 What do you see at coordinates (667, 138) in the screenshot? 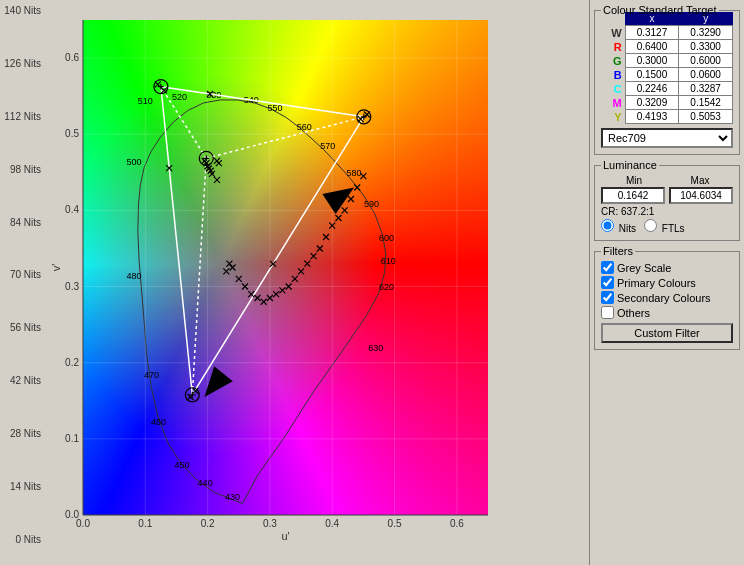
I see `standard-select: Rec709Rec2020DCI-P3` at bounding box center [667, 138].